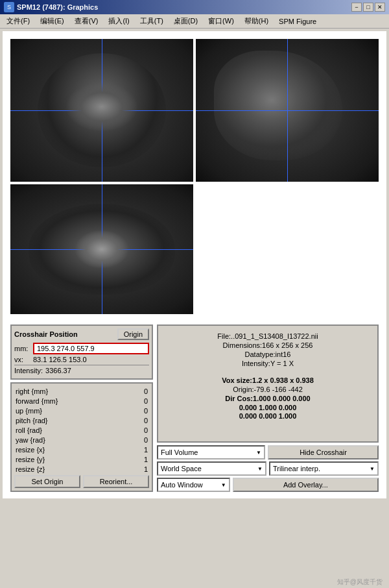  I want to click on file-dircos3: 0.000 0.000 1.000, so click(268, 416).